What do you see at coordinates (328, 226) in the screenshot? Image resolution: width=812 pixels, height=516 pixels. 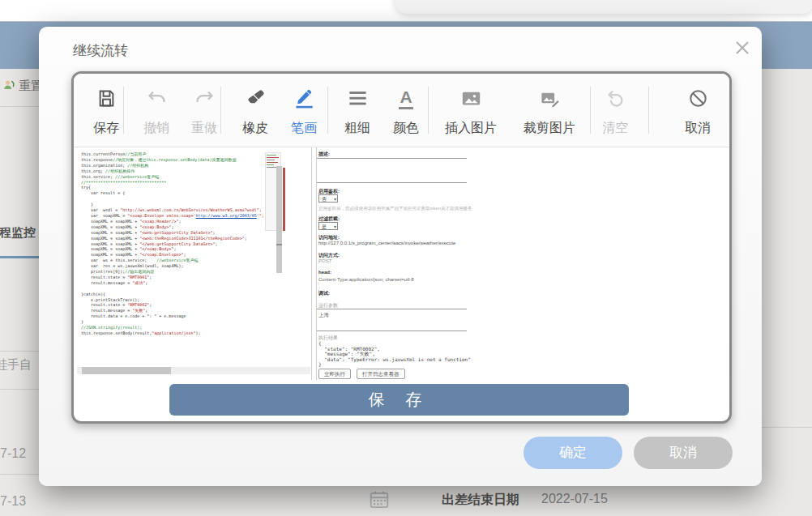 I see `form-filter-select: 是` at bounding box center [328, 226].